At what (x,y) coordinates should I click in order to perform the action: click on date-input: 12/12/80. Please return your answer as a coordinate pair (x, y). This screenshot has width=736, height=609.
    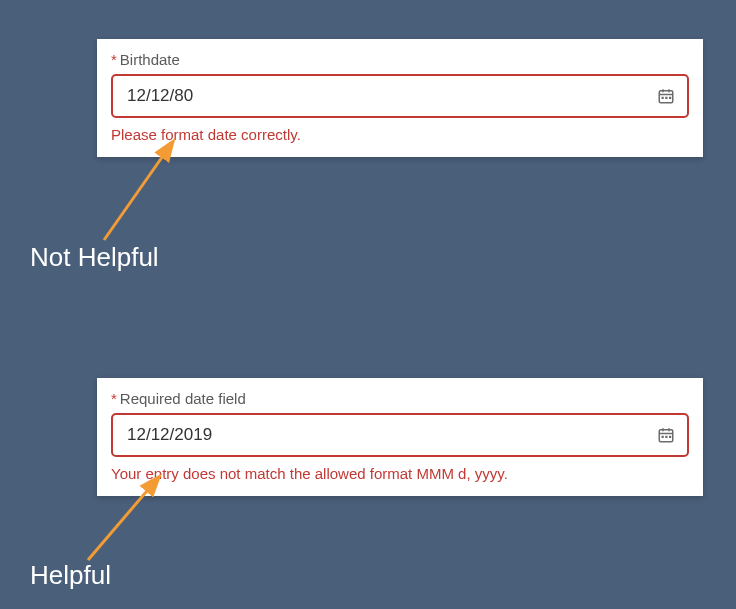
    Looking at the image, I should click on (400, 96).